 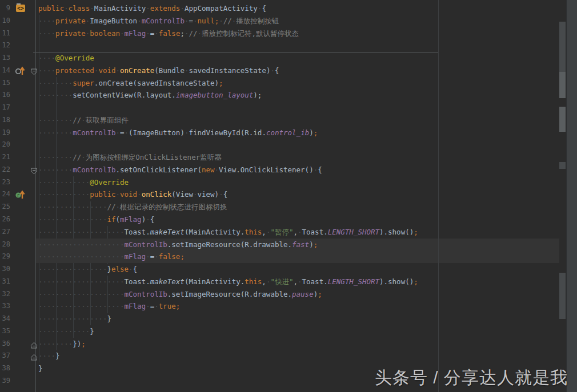 What do you see at coordinates (62, 344) in the screenshot?
I see `code-text: ········});` at bounding box center [62, 344].